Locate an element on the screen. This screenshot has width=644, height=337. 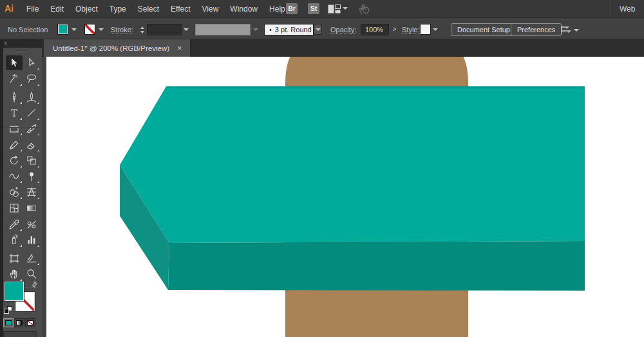
color-mode-button is located at coordinates (8, 323).